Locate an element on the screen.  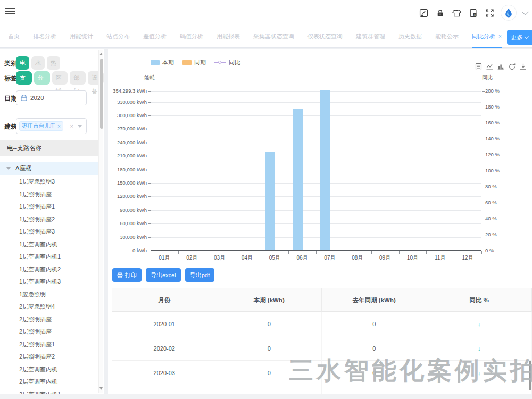
bar-本期-05月 is located at coordinates (270, 201).